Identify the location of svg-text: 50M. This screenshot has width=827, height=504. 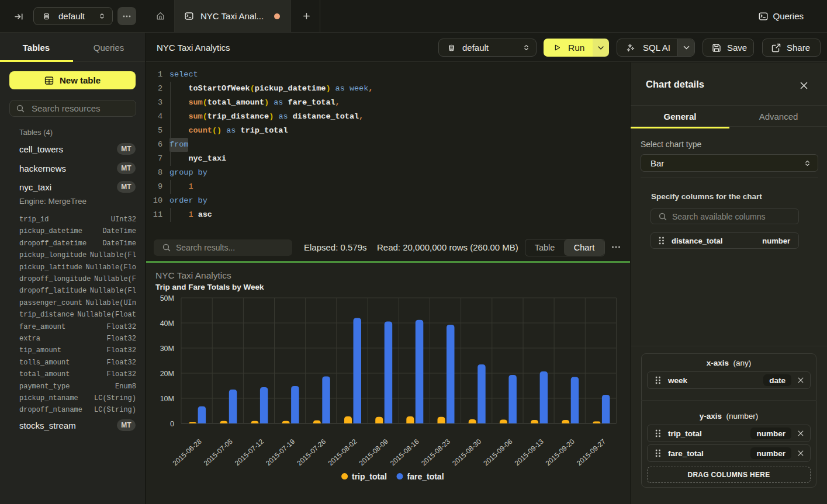
(167, 298).